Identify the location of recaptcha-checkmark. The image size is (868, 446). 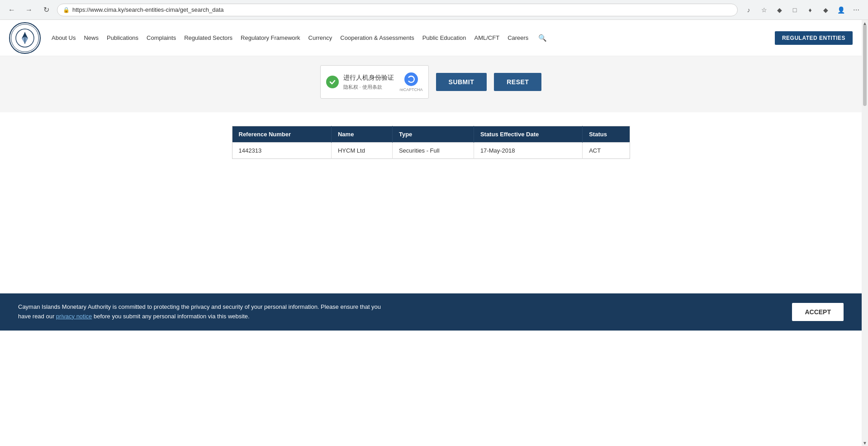
(332, 82).